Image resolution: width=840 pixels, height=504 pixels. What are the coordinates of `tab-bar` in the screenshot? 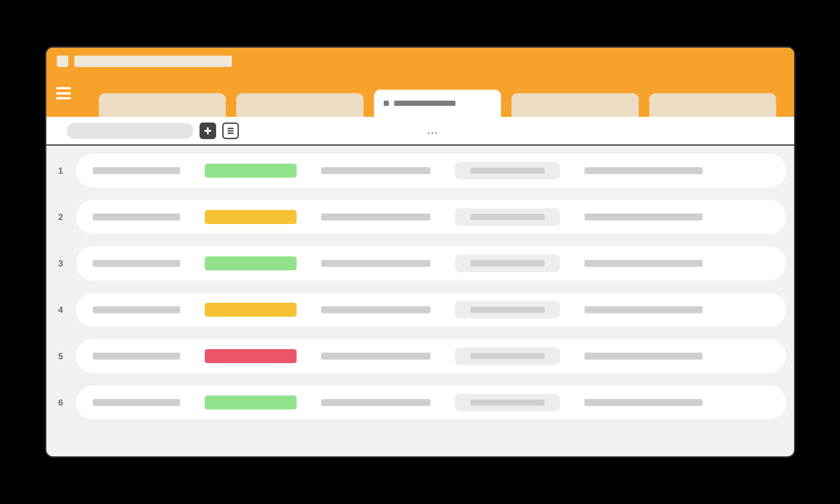 It's located at (438, 103).